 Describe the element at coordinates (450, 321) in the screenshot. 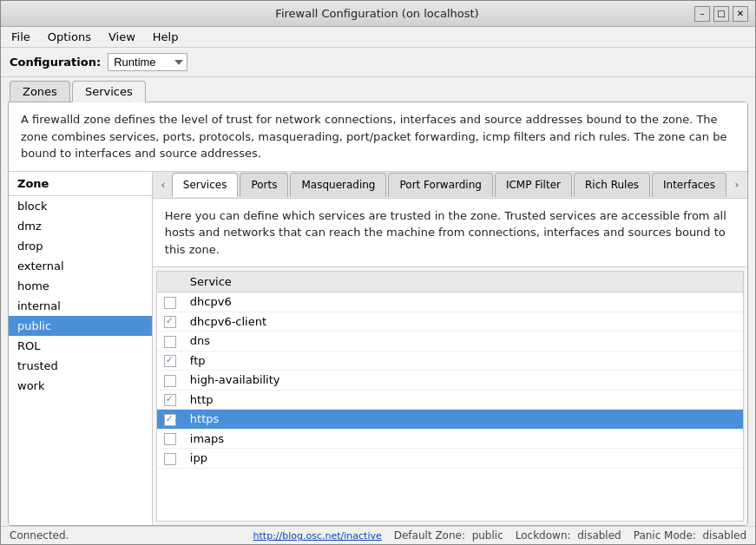

I see `table-row: dhcpv6-client` at that location.